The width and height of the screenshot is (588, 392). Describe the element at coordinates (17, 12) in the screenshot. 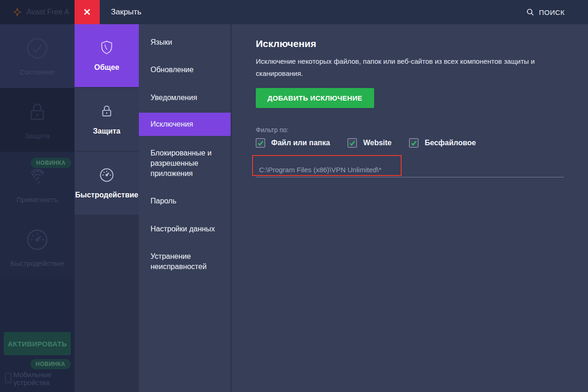

I see `avast-logo-icon` at that location.